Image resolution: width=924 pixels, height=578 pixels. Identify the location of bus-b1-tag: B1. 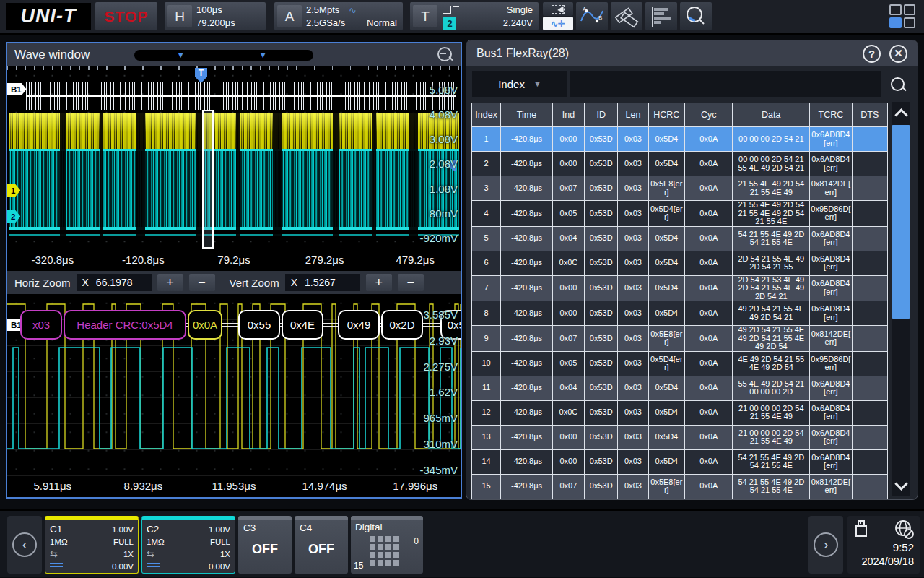
(17, 90).